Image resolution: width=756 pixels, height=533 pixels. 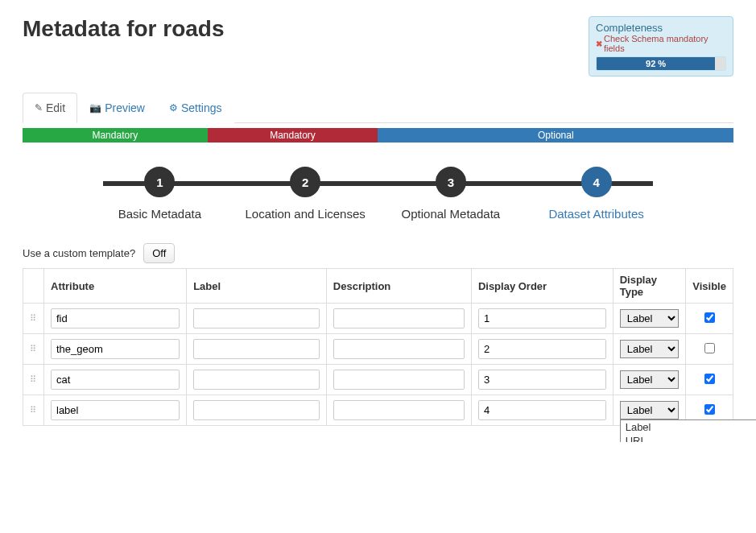 I want to click on wizard-stepper: 1Basic Metadata2Location and Licenses3Op…, so click(x=378, y=182).